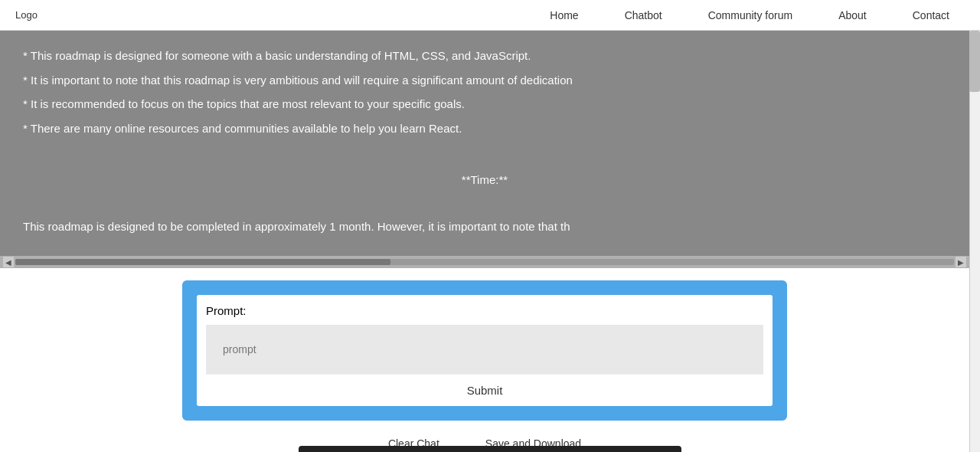 Image resolution: width=980 pixels, height=452 pixels. I want to click on navbar: Logo Home Chatbot Community forum About …, so click(490, 15).